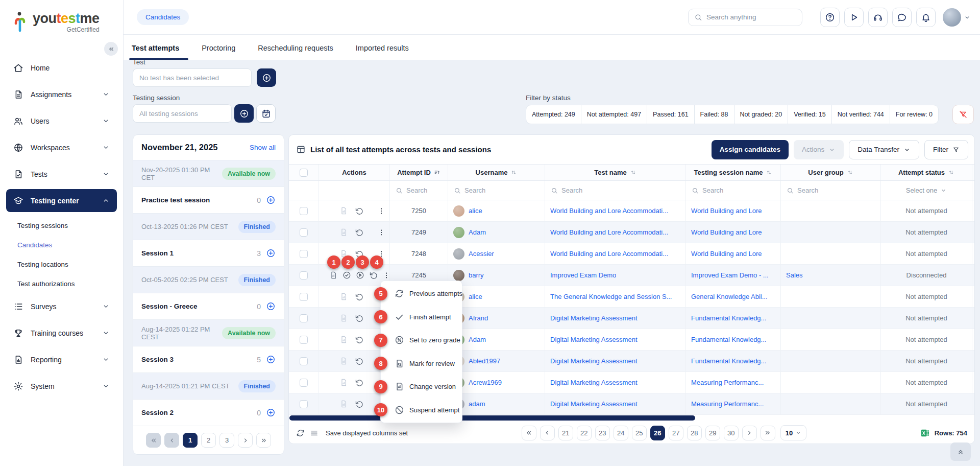 The height and width of the screenshot is (466, 980). Describe the element at coordinates (244, 113) in the screenshot. I see `add-session-button` at that location.